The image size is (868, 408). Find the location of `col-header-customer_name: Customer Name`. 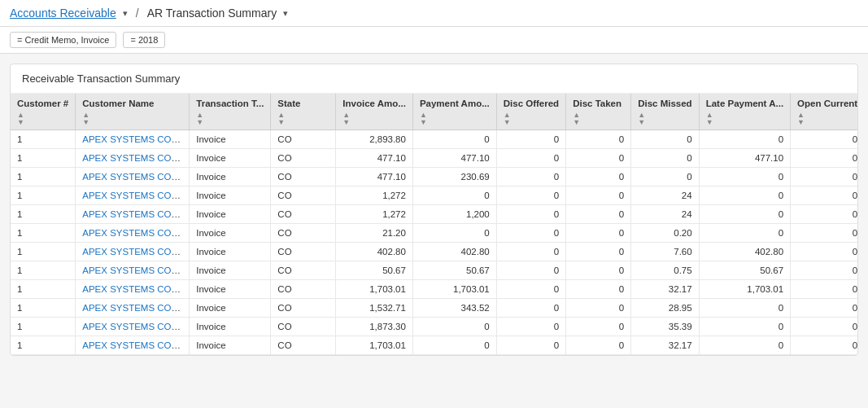

col-header-customer_name: Customer Name is located at coordinates (133, 102).